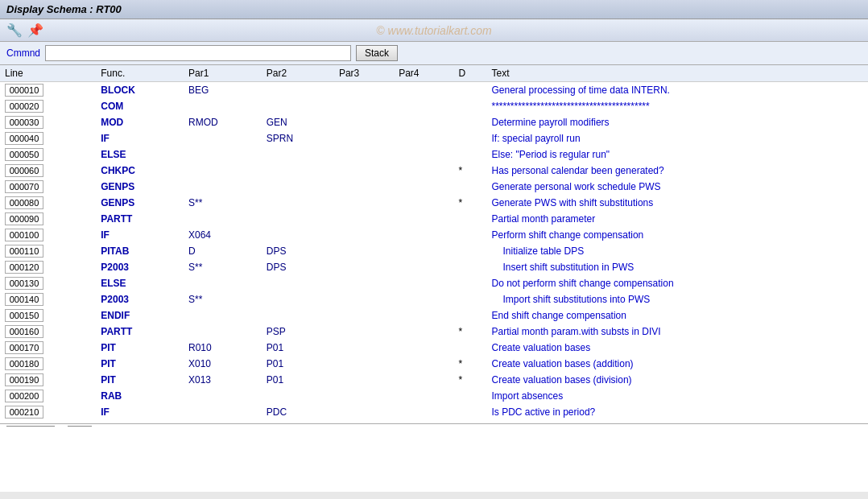 The height and width of the screenshot is (499, 868). What do you see at coordinates (678, 412) in the screenshot?
I see `text-cell: Is PDC active in period?` at bounding box center [678, 412].